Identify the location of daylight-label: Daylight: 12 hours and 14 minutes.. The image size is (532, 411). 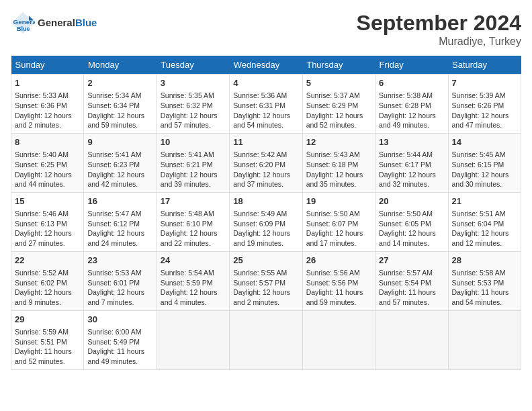
(407, 238).